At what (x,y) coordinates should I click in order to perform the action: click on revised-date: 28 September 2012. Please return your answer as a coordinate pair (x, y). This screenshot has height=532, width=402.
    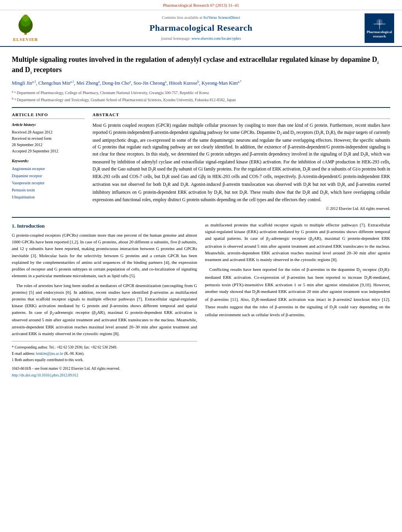
    Looking at the image, I should click on (48, 145).